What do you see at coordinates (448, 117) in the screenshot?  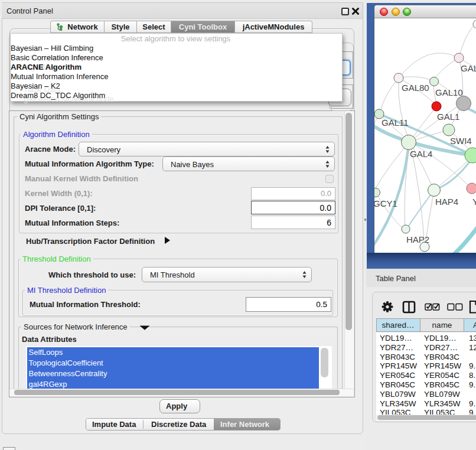 I see `svg-text: GAL1` at bounding box center [448, 117].